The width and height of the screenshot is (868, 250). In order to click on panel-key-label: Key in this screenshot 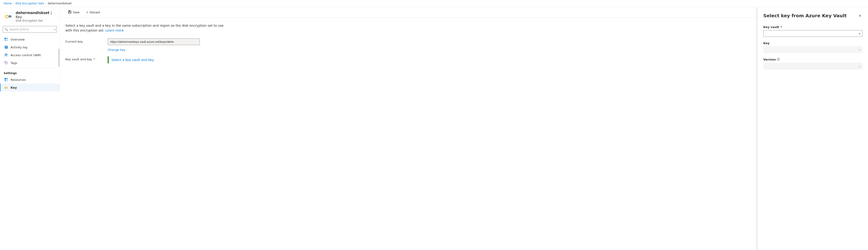, I will do `click(813, 43)`.